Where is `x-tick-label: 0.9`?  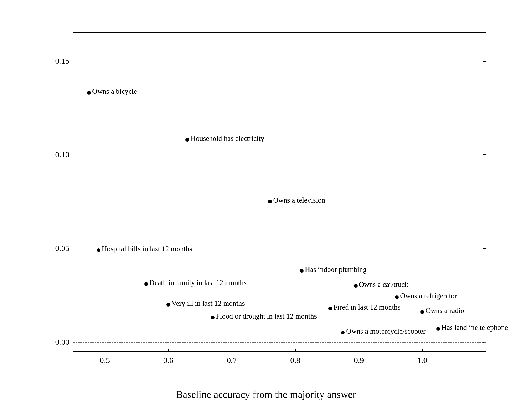 x-tick-label: 0.9 is located at coordinates (359, 360).